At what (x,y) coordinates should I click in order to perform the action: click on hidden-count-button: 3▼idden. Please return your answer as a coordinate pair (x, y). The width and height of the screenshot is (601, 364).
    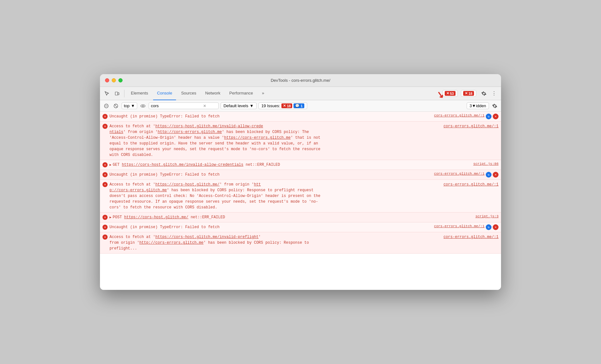
    Looking at the image, I should click on (478, 106).